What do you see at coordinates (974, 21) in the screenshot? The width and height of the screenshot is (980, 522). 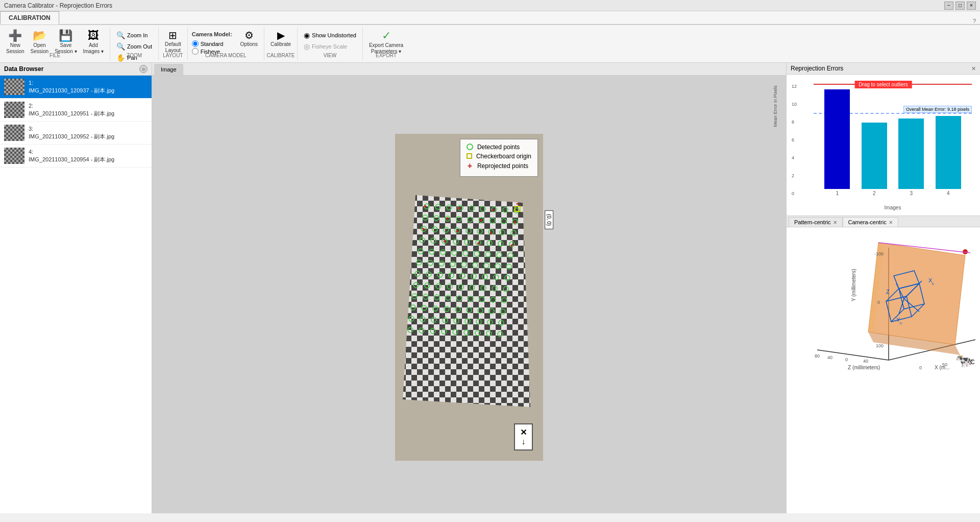 I see `help-icon: ?` at bounding box center [974, 21].